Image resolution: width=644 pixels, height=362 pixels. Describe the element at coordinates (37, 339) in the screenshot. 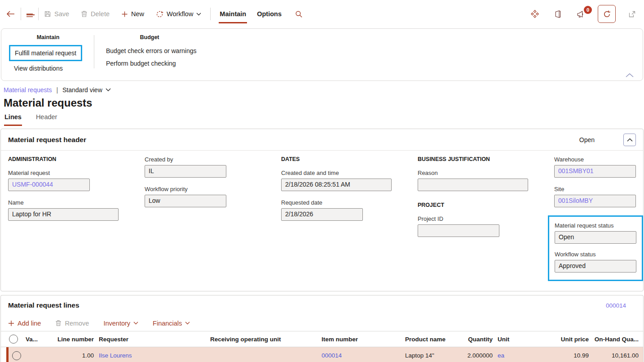

I see `column-header-variant: Va...` at that location.